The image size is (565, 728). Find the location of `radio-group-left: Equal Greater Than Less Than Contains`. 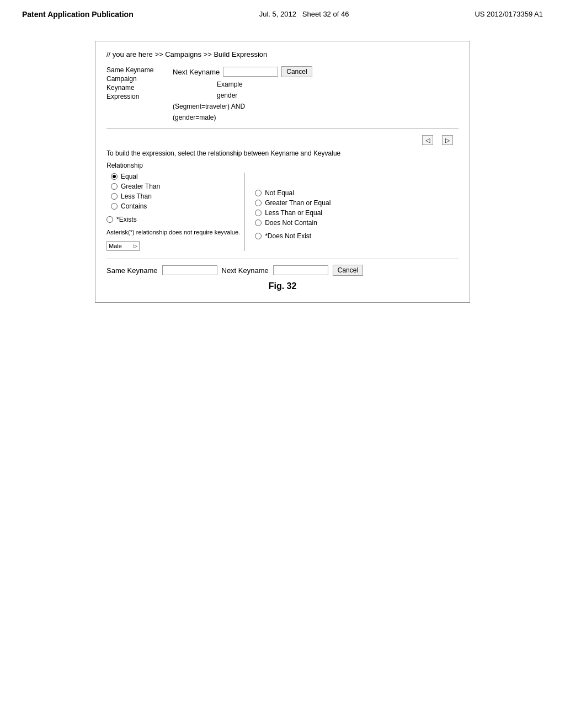

radio-group-left: Equal Greater Than Less Than Contains is located at coordinates (175, 191).